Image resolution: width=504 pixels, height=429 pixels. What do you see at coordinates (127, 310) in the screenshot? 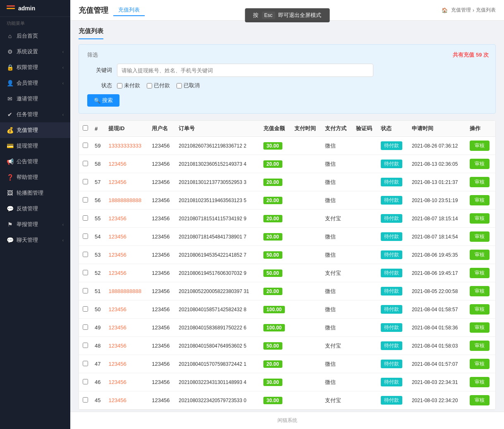
I see `row-id-9: 123456` at bounding box center [127, 310].